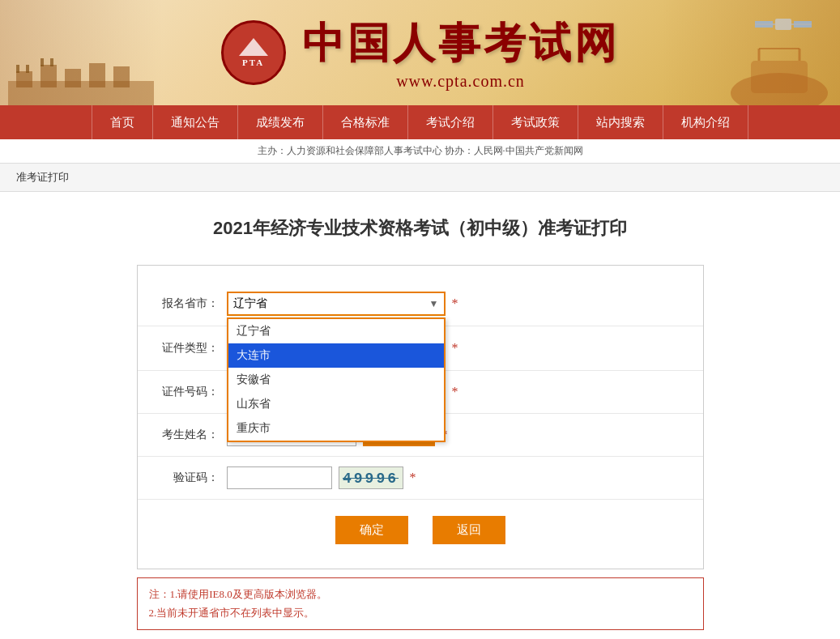  Describe the element at coordinates (253, 62) in the screenshot. I see `logo-text: PTA` at that location.